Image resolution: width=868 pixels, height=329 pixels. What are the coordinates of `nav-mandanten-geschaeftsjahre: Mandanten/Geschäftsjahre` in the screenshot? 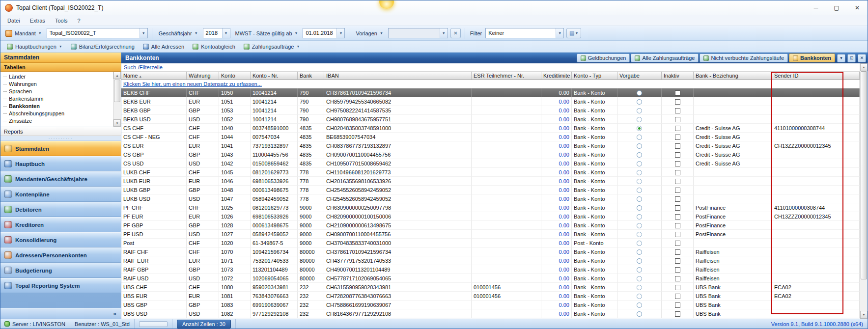 It's located at (61, 179).